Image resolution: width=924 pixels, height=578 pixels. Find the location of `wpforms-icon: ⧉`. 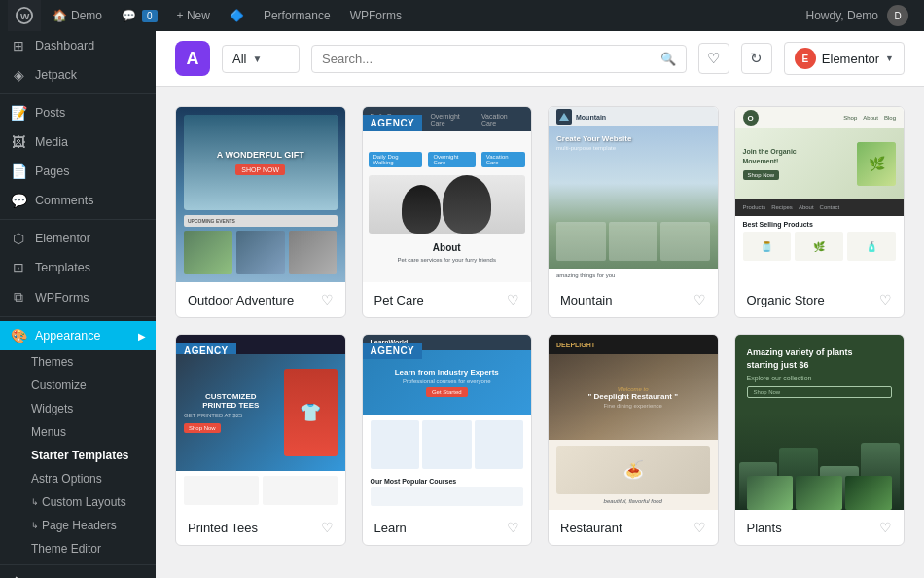

wpforms-icon: ⧉ is located at coordinates (18, 298).